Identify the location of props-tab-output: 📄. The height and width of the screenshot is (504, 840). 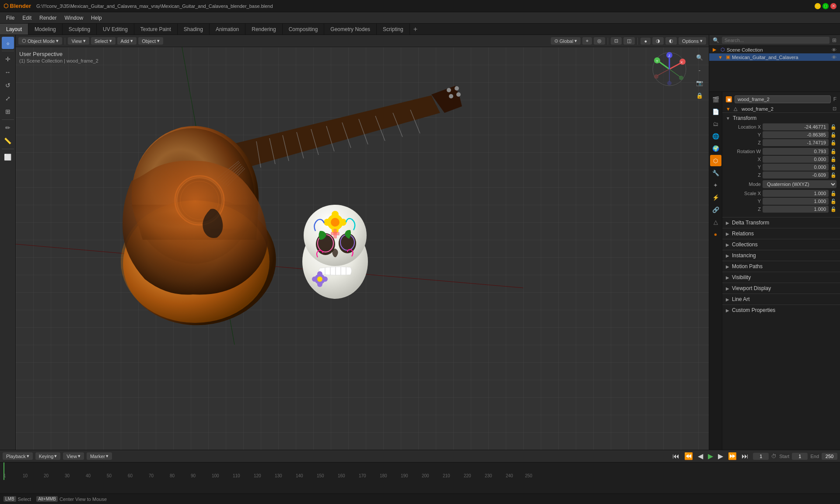
(716, 112).